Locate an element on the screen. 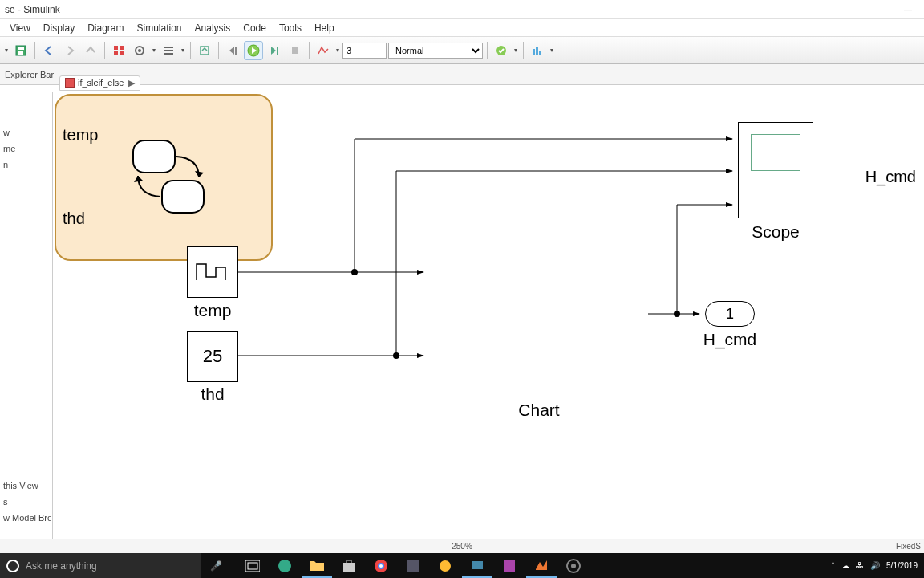 Image resolution: width=924 pixels, height=578 pixels. menu-diagram: Diagram is located at coordinates (106, 28).